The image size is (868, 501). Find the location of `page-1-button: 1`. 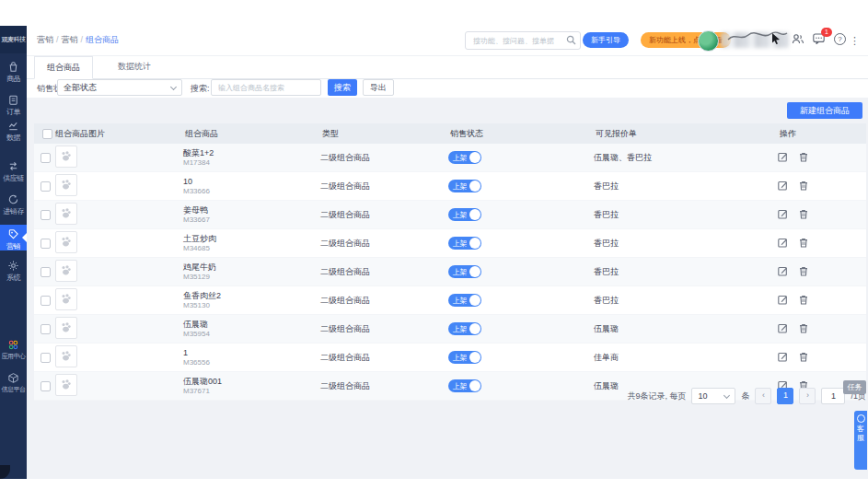

page-1-button: 1 is located at coordinates (785, 396).